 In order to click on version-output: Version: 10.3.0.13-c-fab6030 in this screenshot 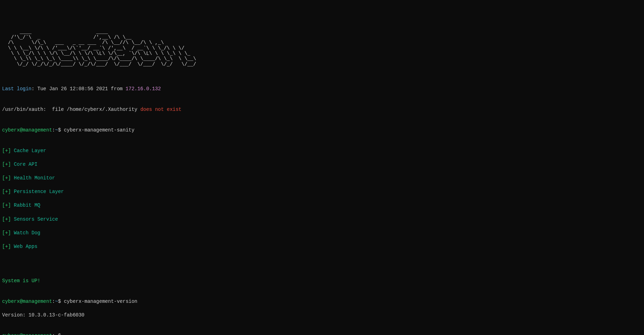, I will do `click(322, 315)`.